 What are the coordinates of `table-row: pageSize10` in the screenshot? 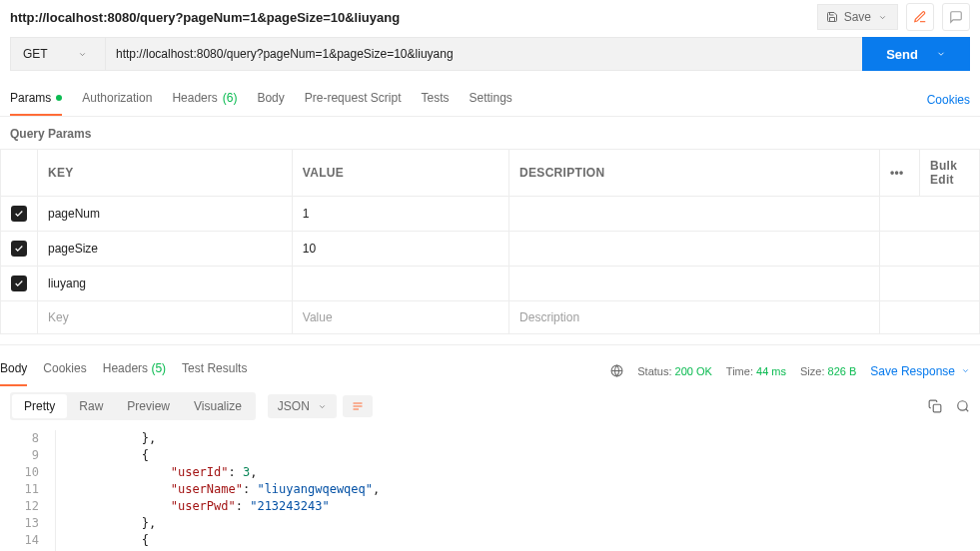 It's located at (490, 250).